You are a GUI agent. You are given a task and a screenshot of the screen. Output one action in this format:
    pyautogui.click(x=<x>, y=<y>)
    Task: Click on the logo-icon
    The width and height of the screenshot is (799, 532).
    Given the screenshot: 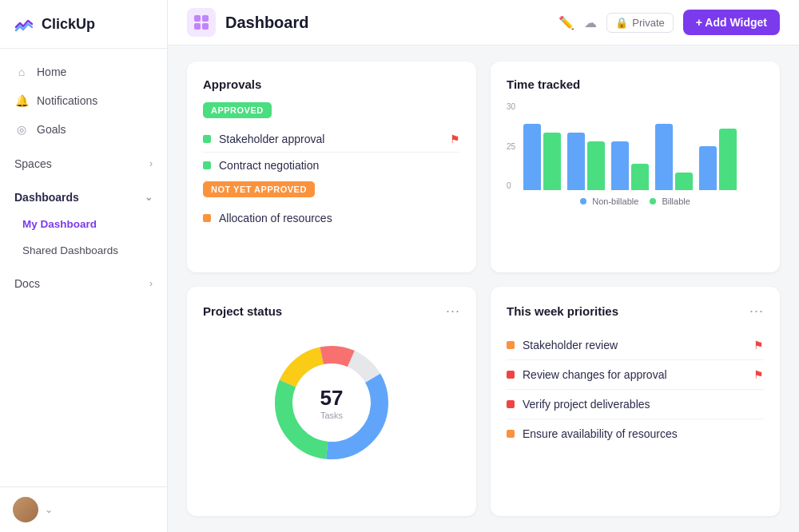 What is the action you would take?
    pyautogui.click(x=24, y=24)
    